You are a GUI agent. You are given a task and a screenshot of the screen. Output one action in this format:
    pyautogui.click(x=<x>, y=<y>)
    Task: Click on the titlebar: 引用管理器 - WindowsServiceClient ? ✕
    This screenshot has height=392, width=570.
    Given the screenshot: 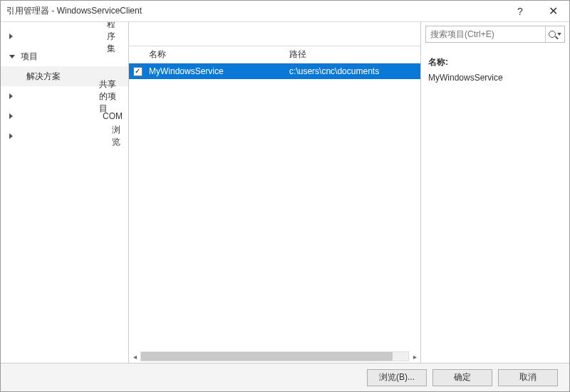 What is the action you would take?
    pyautogui.click(x=285, y=11)
    